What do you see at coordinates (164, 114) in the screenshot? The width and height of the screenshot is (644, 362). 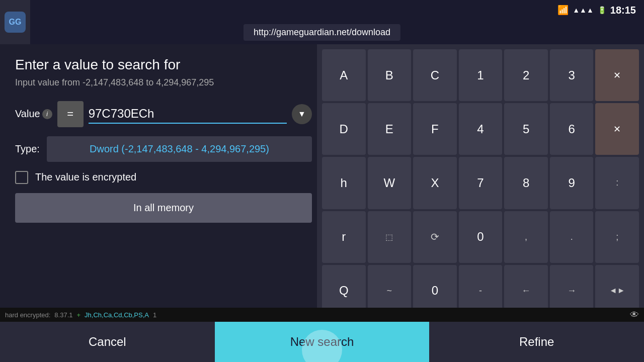 I see `value-row: Value i = ▼` at bounding box center [164, 114].